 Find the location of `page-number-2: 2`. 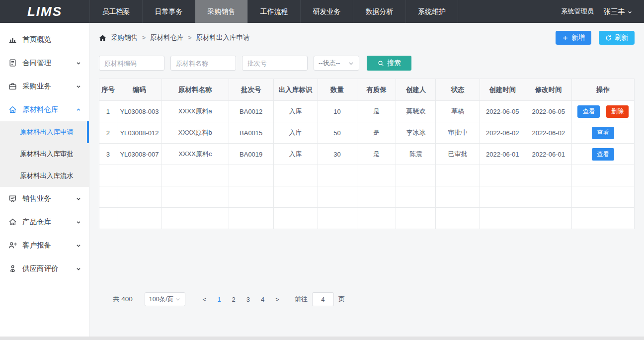

page-number-2: 2 is located at coordinates (234, 299).